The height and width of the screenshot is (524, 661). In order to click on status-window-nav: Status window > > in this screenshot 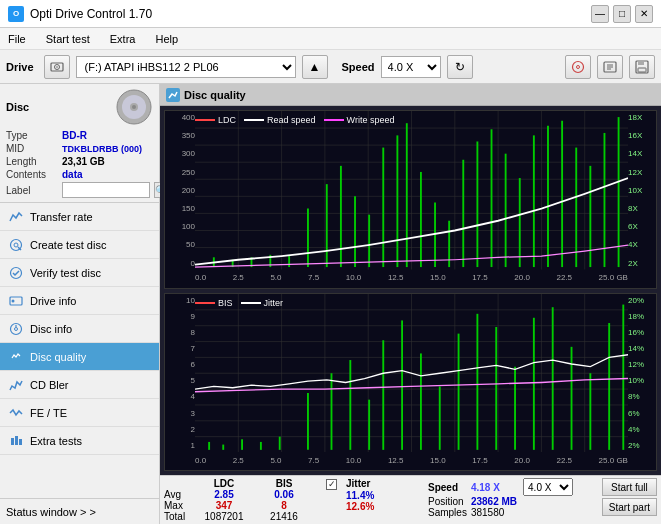, I will do `click(80, 511)`.